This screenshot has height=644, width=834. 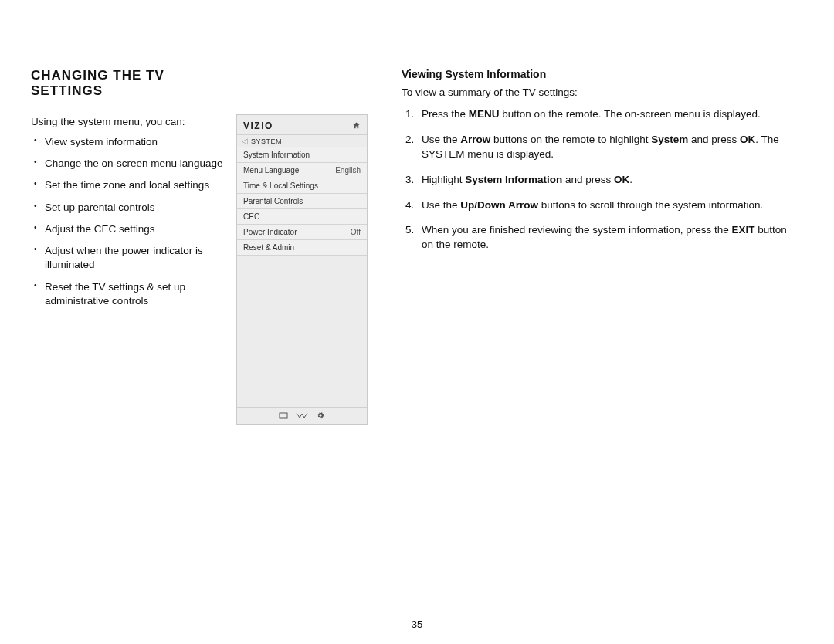 I want to click on list-item: View system information, so click(x=134, y=142).